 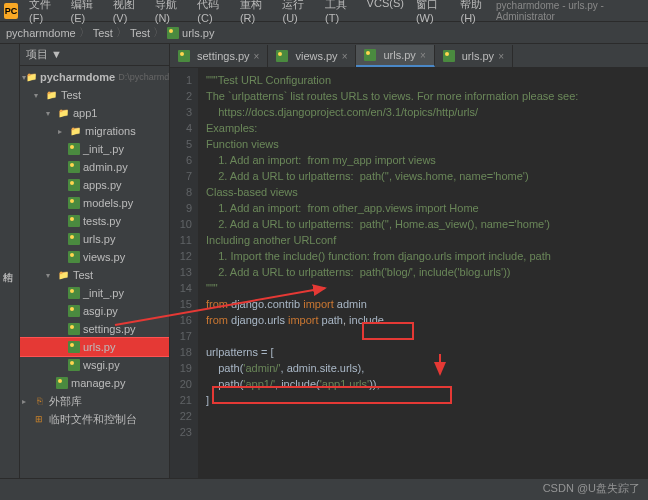 What do you see at coordinates (44, 13) in the screenshot?
I see `menu-file: 文件(F)` at bounding box center [44, 13].